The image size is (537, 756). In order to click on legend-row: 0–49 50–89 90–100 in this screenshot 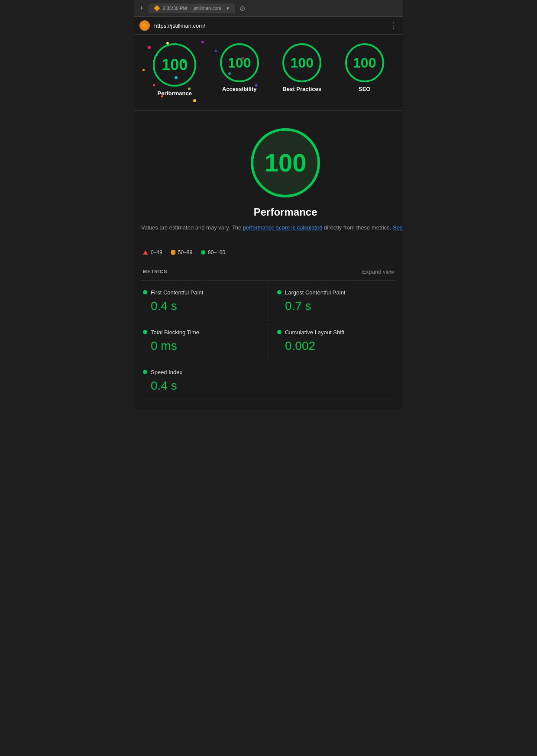, I will do `click(268, 252)`.